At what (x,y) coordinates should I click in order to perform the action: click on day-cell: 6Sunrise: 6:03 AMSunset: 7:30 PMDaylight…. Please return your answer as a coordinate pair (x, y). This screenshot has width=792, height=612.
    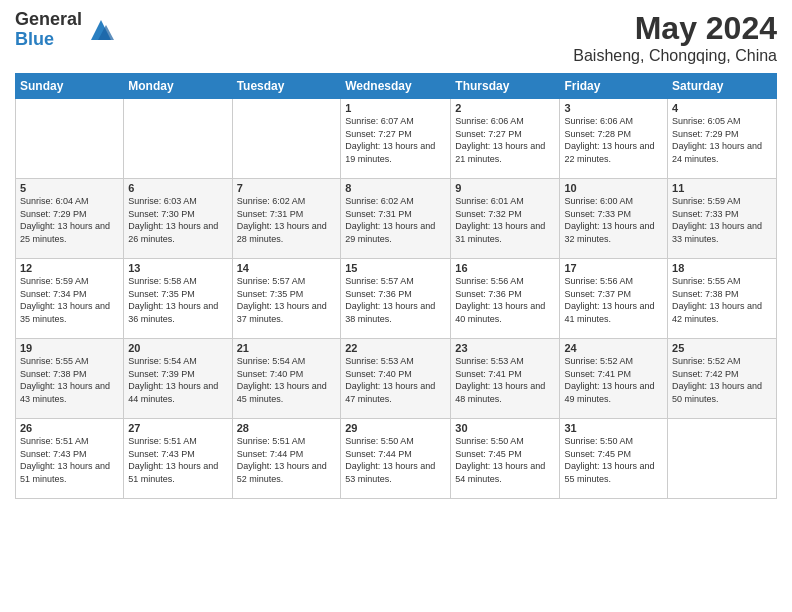
    Looking at the image, I should click on (178, 219).